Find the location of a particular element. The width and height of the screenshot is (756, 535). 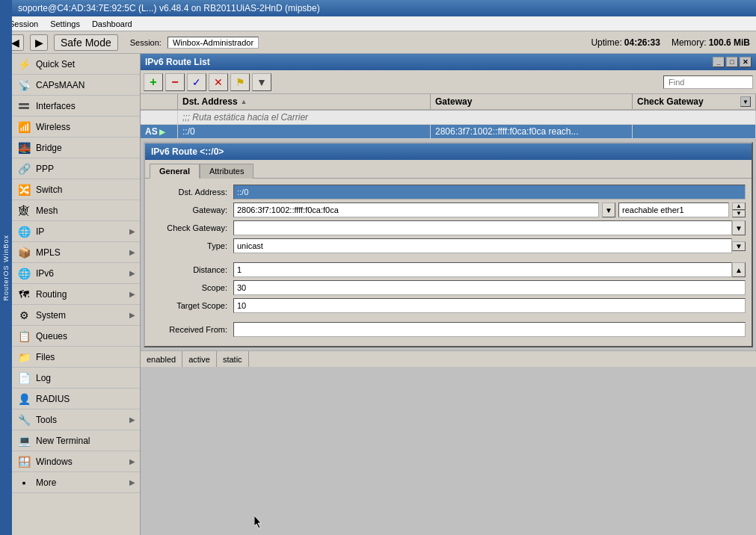

sort-arrow-dst: ▲ is located at coordinates (244, 102).